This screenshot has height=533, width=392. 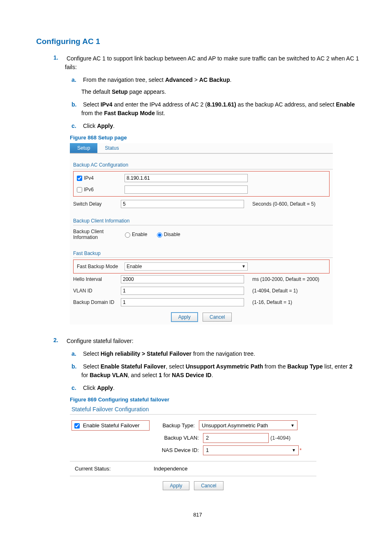 I want to click on section-backup-ac: Backup AC Configuration, so click(x=203, y=166).